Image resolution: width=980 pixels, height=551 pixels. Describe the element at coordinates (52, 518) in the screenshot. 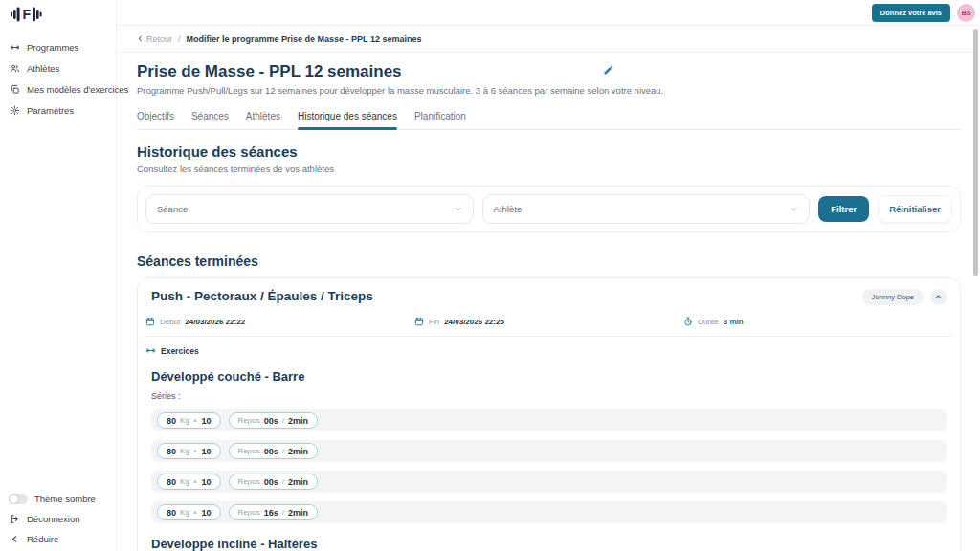

I see `logout-button: Déconnexion` at that location.